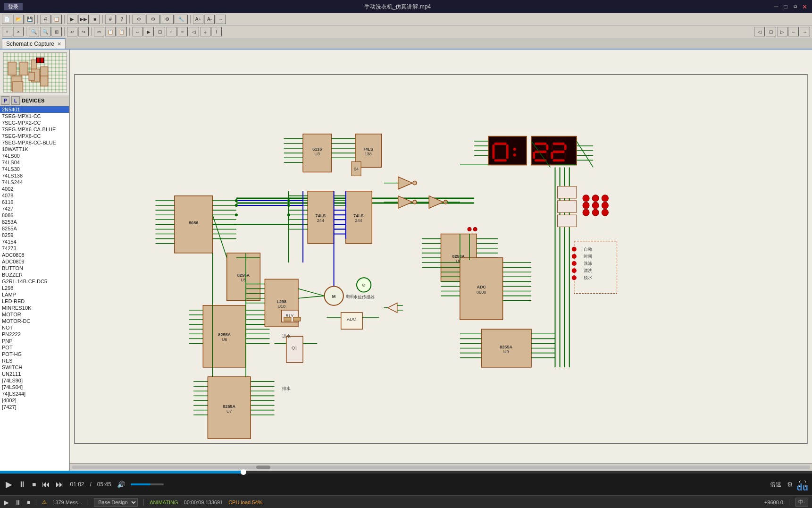 This screenshot has height=508, width=812. What do you see at coordinates (34, 162) in the screenshot?
I see `device-item-74LS04: 74LS04` at bounding box center [34, 162].